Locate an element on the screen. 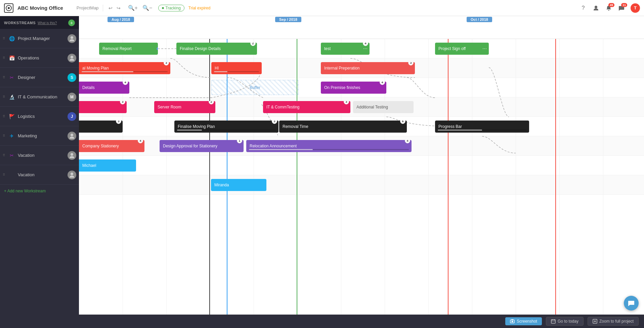 Image resolution: width=644 pixels, height=328 pixels. tracking-label: Tracking is located at coordinates (173, 8).